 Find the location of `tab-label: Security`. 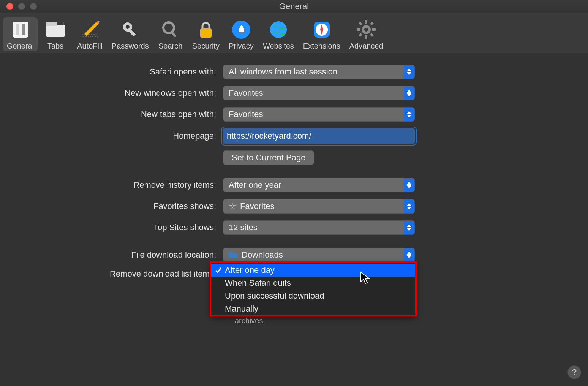

tab-label: Security is located at coordinates (206, 46).